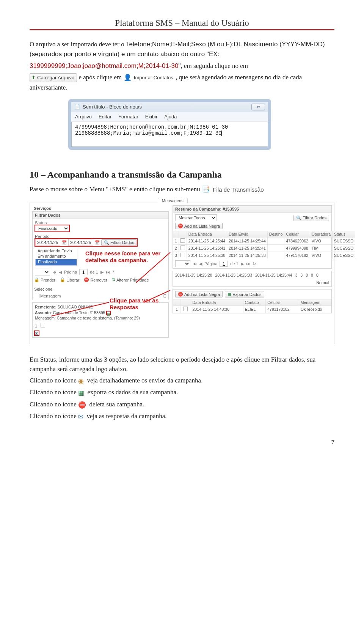 The height and width of the screenshot is (631, 364). I want to click on status-select: Finalizado, so click(52, 228).